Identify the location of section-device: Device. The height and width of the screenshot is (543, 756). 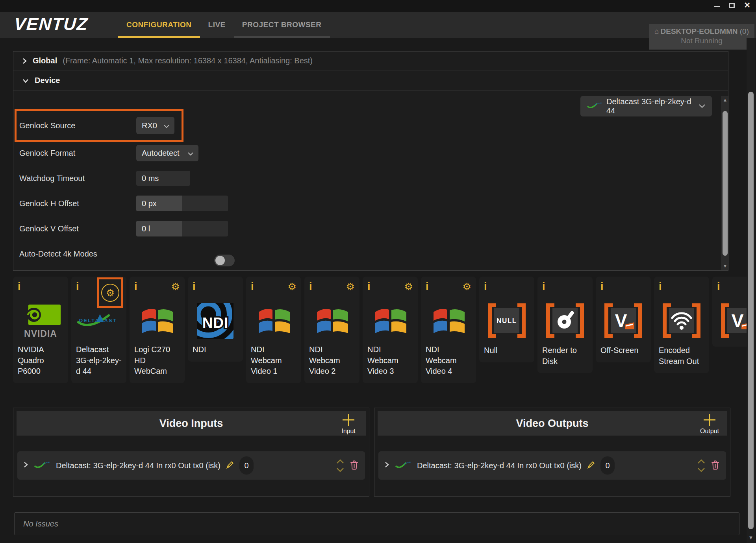
(371, 81).